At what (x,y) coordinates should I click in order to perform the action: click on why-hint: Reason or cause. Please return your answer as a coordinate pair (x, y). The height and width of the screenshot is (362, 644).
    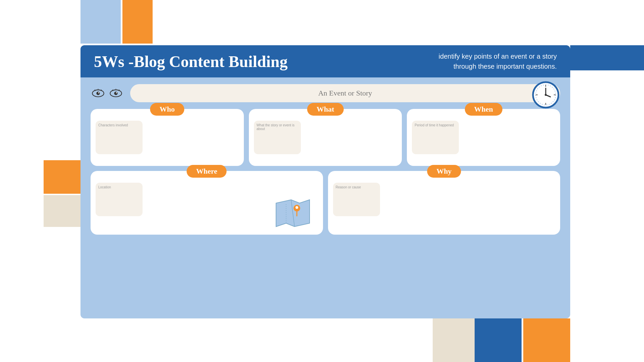
    Looking at the image, I should click on (357, 187).